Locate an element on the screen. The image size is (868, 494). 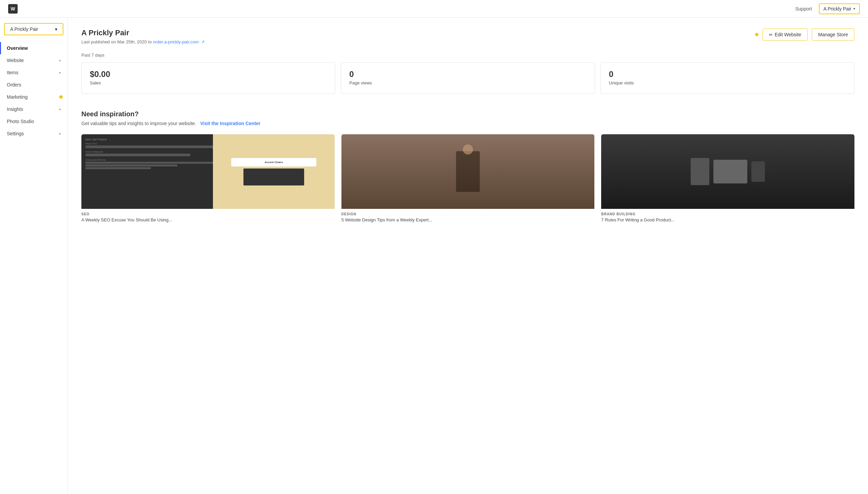
sidebar-item-label: Items is located at coordinates (13, 73).